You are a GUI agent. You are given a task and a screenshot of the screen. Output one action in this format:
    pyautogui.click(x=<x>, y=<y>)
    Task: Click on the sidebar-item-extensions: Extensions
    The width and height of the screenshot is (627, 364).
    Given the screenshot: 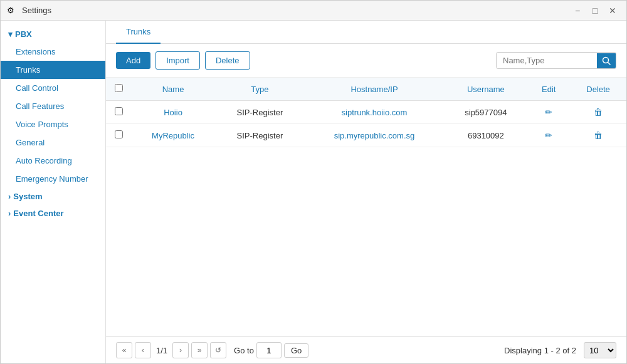 What is the action you would take?
    pyautogui.click(x=53, y=51)
    